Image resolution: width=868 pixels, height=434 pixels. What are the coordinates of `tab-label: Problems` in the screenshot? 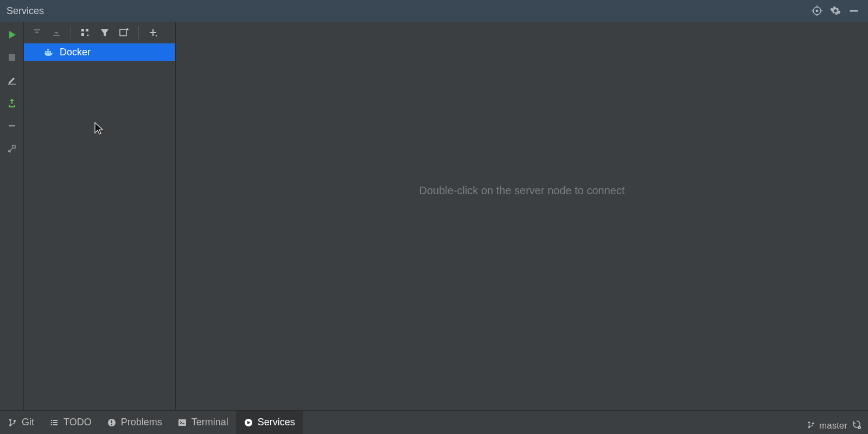 It's located at (142, 422).